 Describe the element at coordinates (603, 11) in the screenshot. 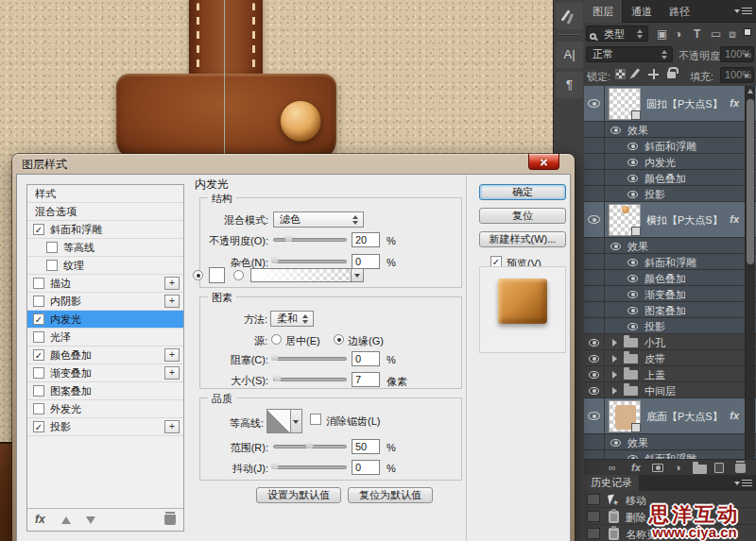

I see `tab-layers: 图层` at that location.